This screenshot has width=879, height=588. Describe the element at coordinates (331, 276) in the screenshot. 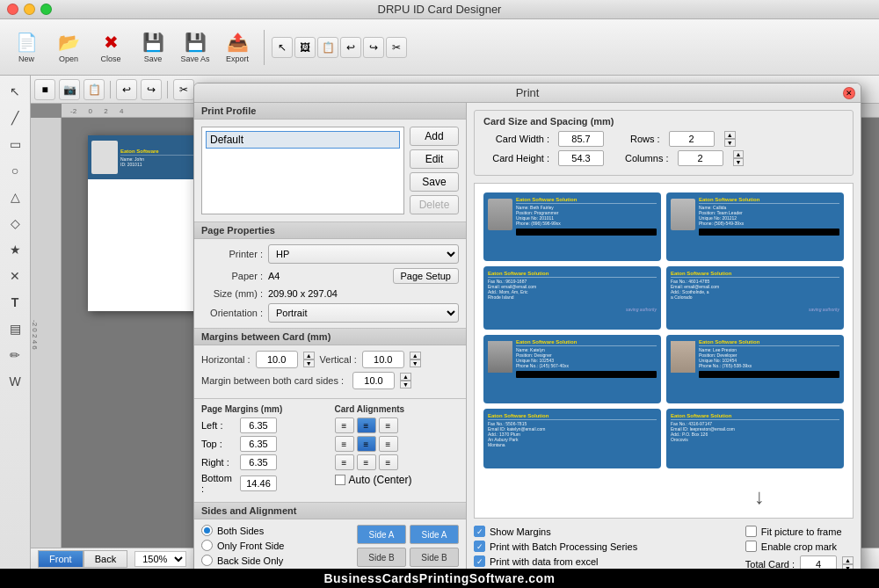

I see `paper-row: Paper : A4 Page Setup` at that location.